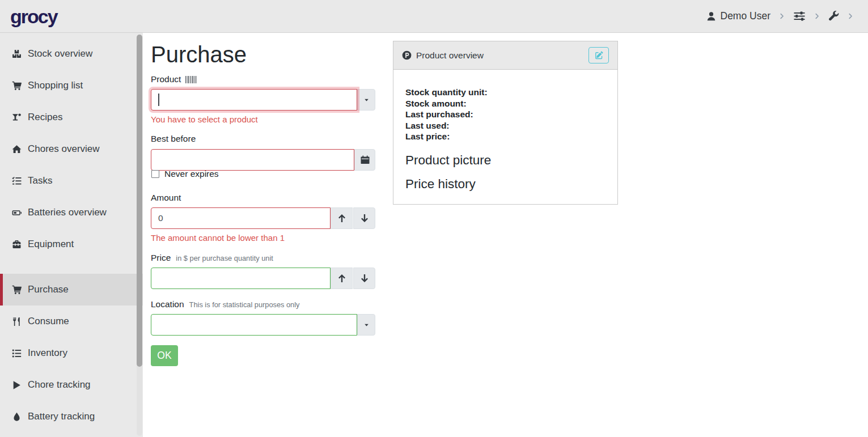 This screenshot has height=437, width=868. Describe the element at coordinates (166, 79) in the screenshot. I see `product-label: Product` at that location.